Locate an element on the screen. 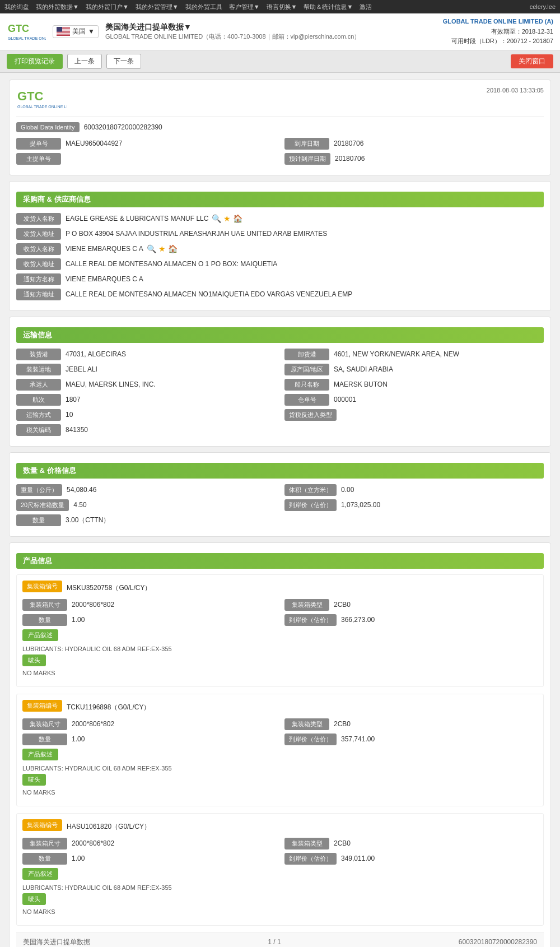  container-20ft-value: 4.50 is located at coordinates (175, 505).